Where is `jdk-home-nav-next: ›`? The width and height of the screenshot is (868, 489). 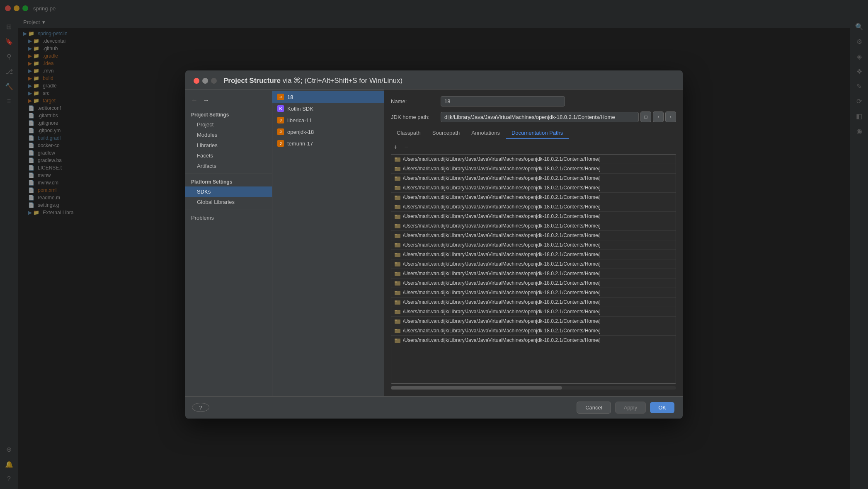
jdk-home-nav-next: › is located at coordinates (671, 117).